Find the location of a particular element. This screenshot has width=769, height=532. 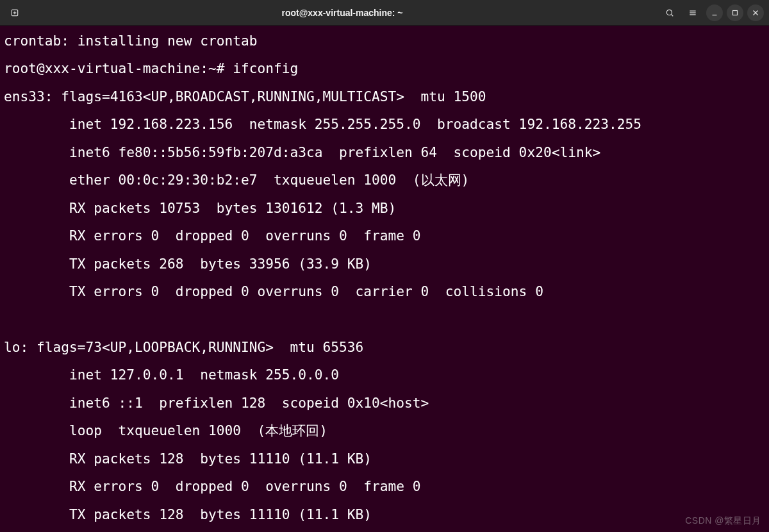

maximize-button is located at coordinates (735, 13).